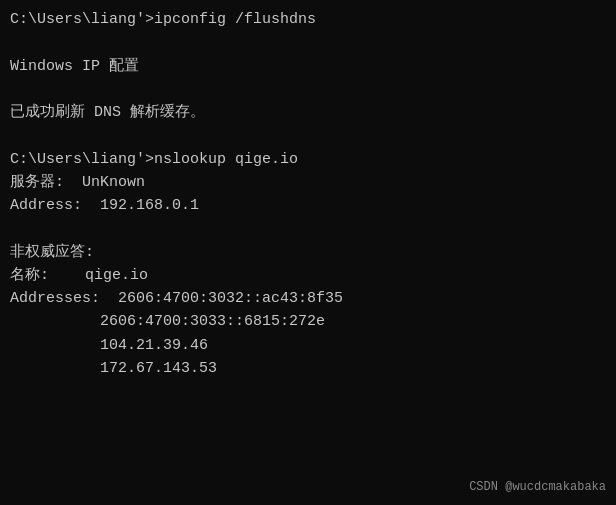  I want to click on terminal-line-2: Windows IP 配置, so click(308, 66).